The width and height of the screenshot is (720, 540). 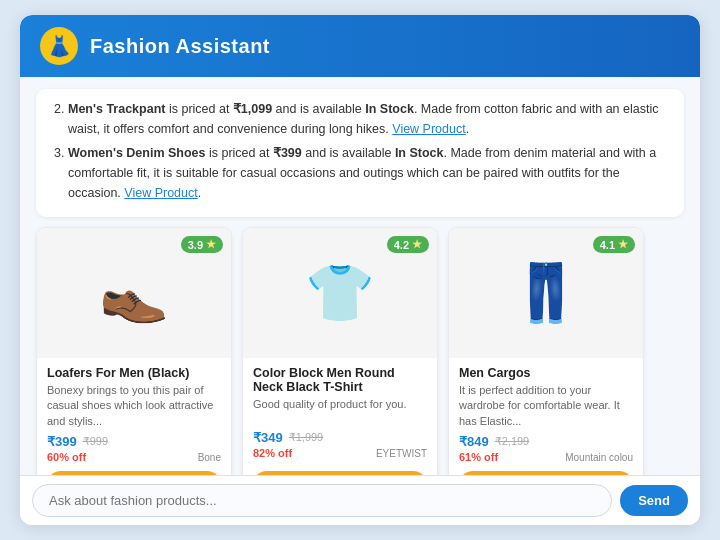 I want to click on product-desc-0: Bonexy brings to you this pair of casual…, so click(x=134, y=406).